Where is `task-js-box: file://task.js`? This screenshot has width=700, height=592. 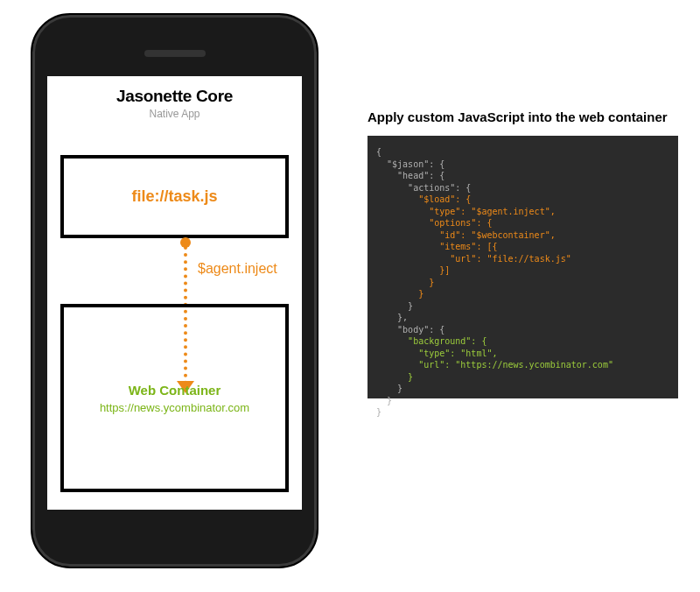
task-js-box: file://task.js is located at coordinates (175, 196).